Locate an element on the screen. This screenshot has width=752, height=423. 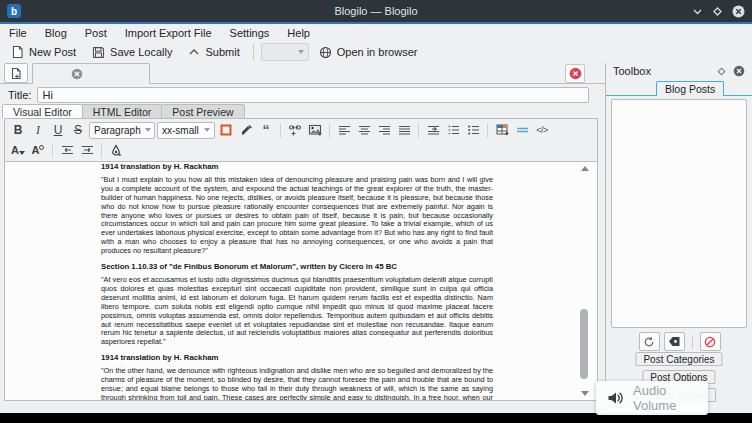
close-tab-red-icon is located at coordinates (576, 74).